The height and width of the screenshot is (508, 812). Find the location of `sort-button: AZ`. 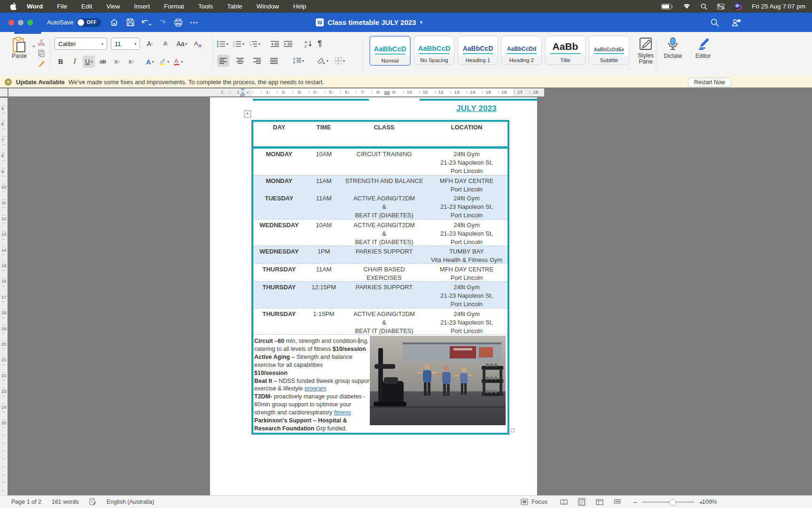

sort-button: AZ is located at coordinates (309, 44).